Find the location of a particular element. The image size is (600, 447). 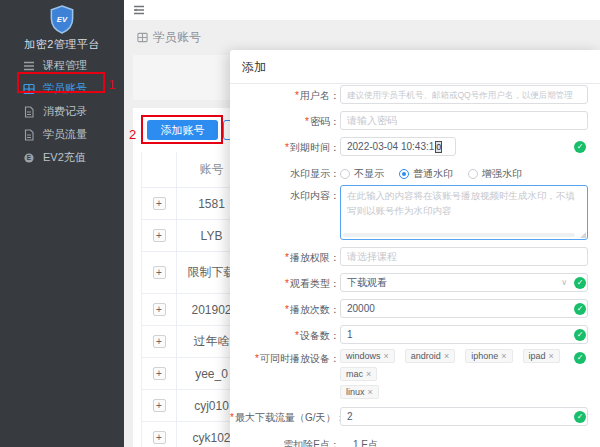

sidebar-nav: 课程管理 学员账号 消费记录 学员流量 is located at coordinates (62, 112).